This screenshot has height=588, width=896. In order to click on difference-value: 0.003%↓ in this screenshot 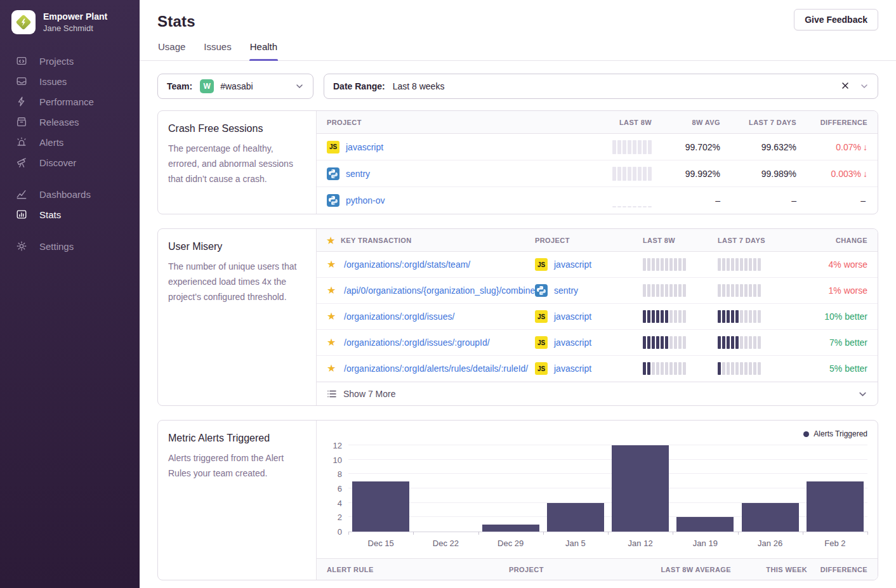, I will do `click(832, 174)`.